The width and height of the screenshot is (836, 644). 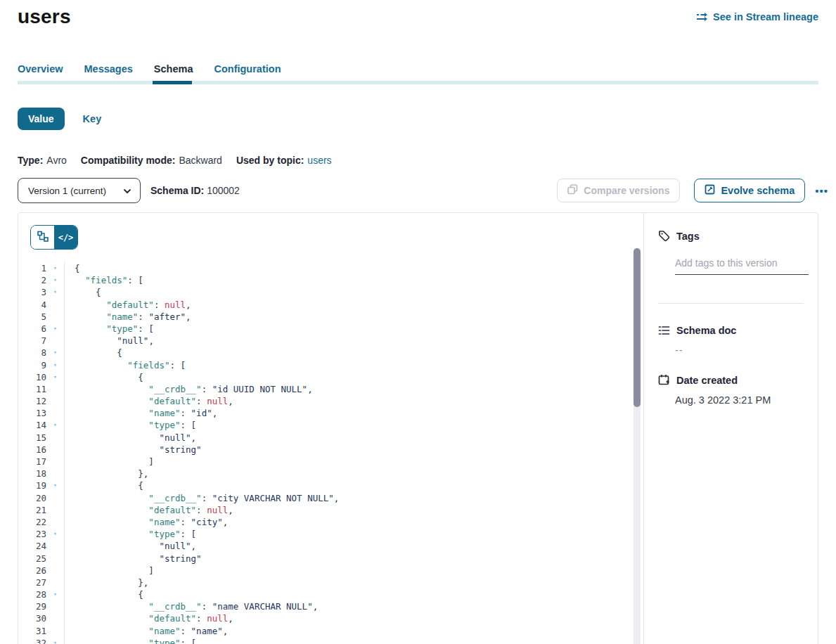 I want to click on code-text: "name": "city",, so click(x=146, y=522).